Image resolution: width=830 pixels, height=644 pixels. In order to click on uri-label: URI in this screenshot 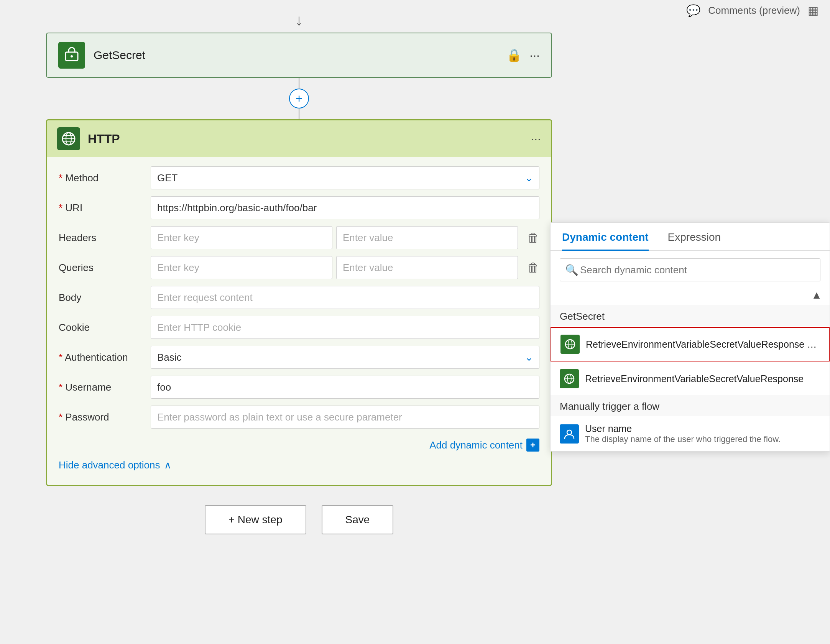, I will do `click(101, 208)`.